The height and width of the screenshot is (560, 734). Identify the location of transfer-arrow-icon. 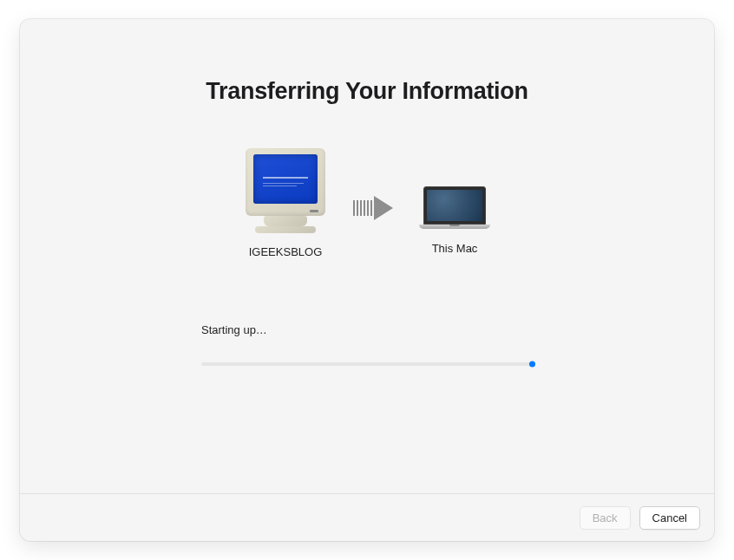
(373, 204).